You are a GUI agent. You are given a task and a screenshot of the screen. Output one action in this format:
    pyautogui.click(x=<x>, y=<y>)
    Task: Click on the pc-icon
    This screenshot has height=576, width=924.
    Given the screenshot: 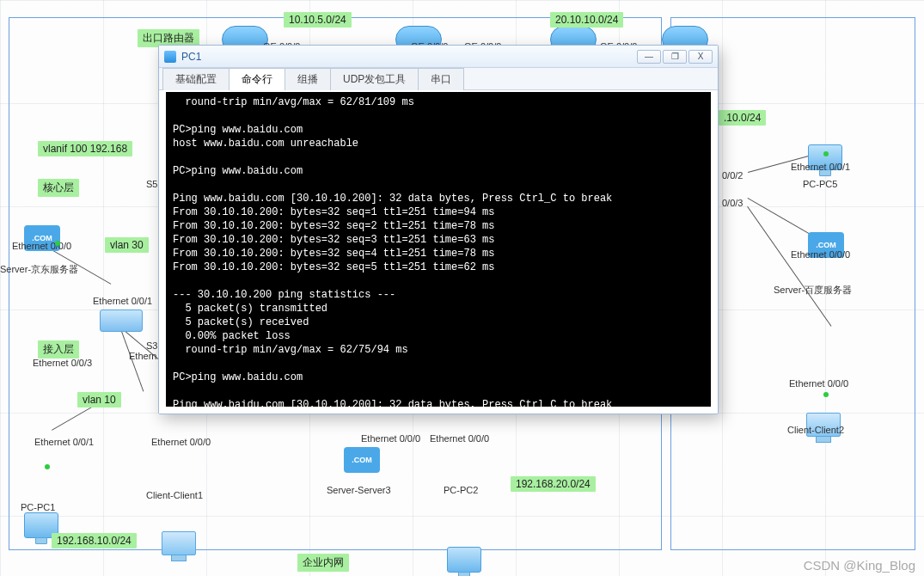 What is the action you would take?
    pyautogui.click(x=464, y=560)
    